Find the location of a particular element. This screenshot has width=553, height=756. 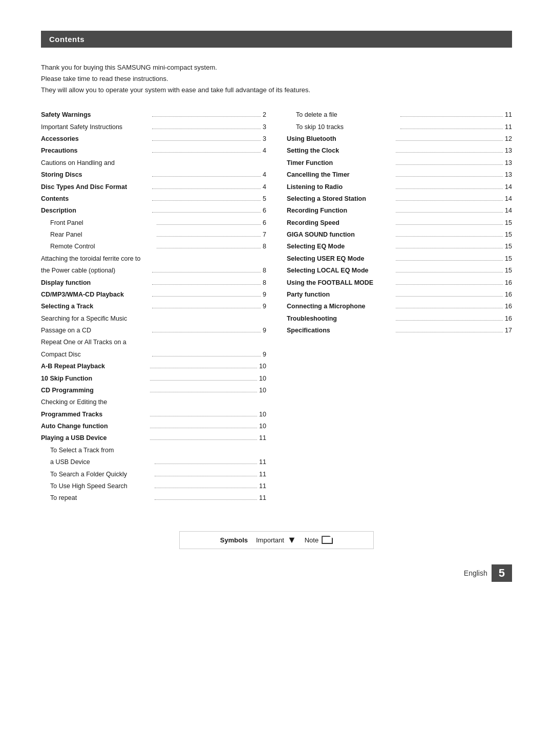

toc-entry: Cancelling the Timer13 is located at coordinates (399, 175).